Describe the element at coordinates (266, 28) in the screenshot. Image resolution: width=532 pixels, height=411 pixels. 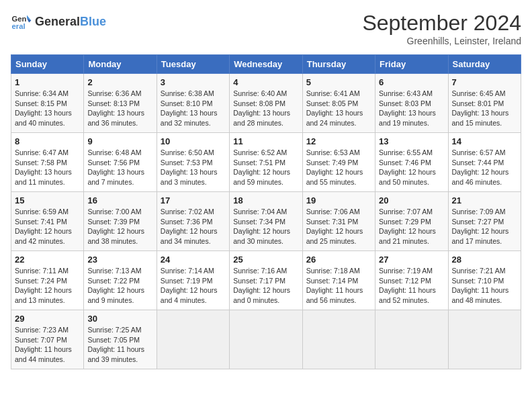
I see `page-header: Gen eral GeneralBlue September 2024 Gree…` at that location.